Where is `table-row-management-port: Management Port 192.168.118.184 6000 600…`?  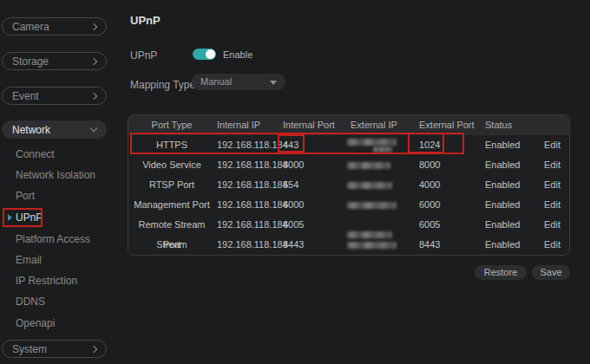 table-row-management-port: Management Port 192.168.118.184 6000 600… is located at coordinates (349, 205).